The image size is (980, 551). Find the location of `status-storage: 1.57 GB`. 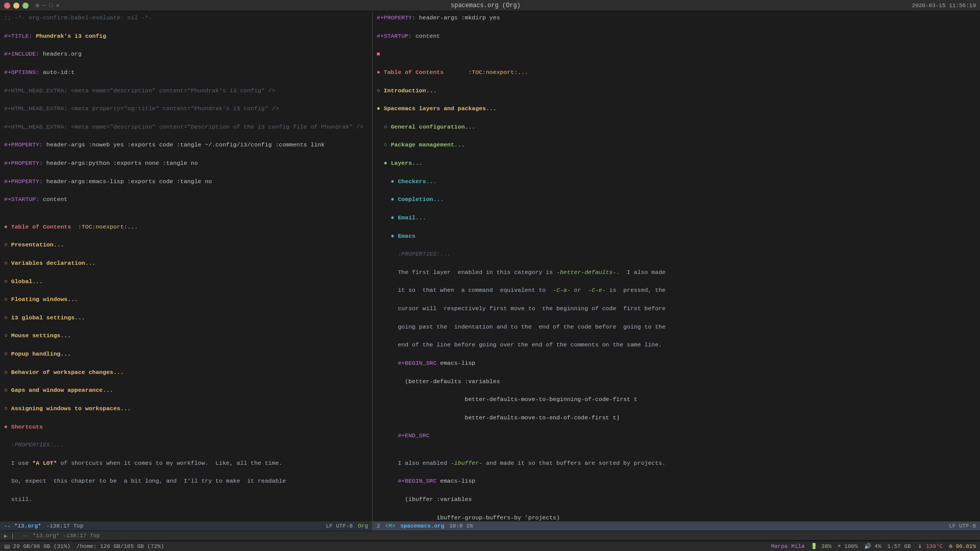

status-storage: 1.57 GB is located at coordinates (899, 546).